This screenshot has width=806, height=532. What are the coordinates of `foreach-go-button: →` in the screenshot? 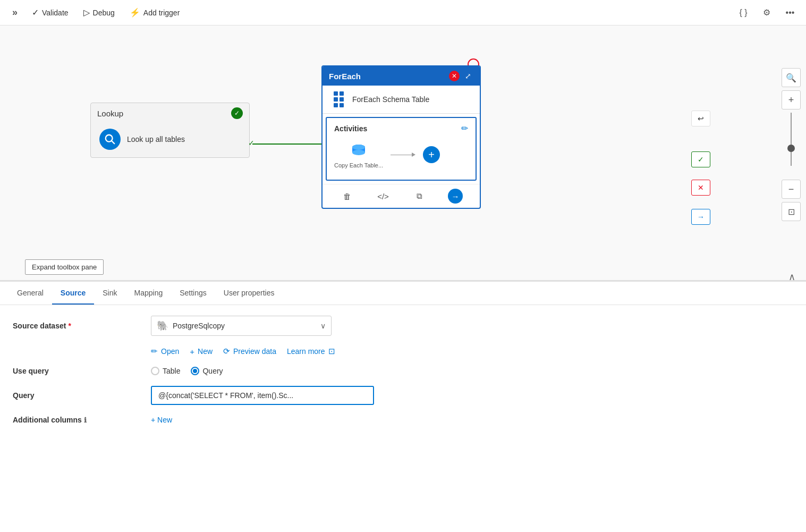 It's located at (455, 196).